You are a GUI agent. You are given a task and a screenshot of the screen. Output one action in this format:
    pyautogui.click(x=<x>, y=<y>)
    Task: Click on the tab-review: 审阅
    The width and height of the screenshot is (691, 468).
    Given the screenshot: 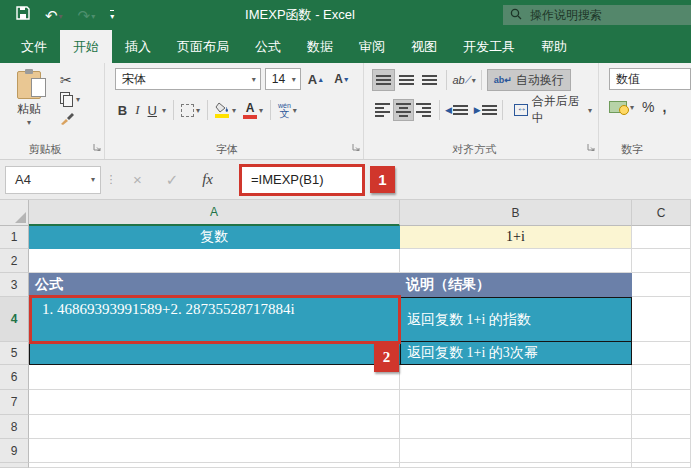 What is the action you would take?
    pyautogui.click(x=372, y=46)
    